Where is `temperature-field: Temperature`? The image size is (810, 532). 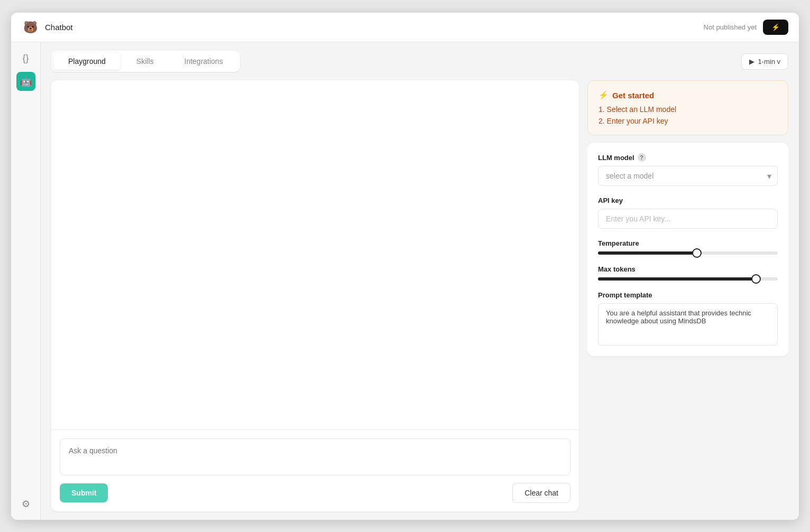 temperature-field: Temperature is located at coordinates (688, 247).